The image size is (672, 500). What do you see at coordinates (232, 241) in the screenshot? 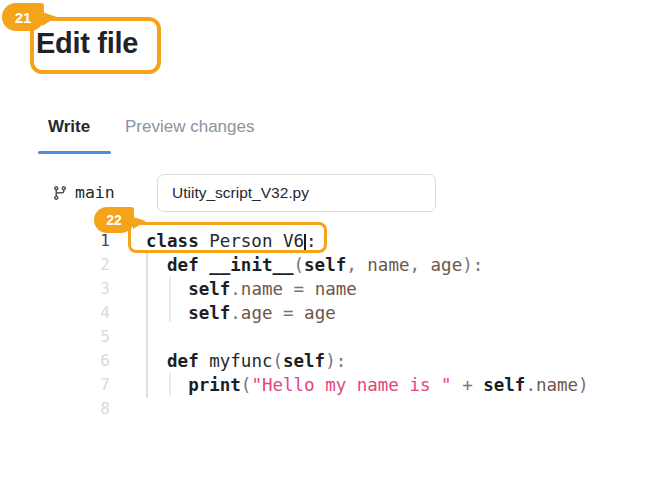
I see `code-text: class Person_V6:` at bounding box center [232, 241].